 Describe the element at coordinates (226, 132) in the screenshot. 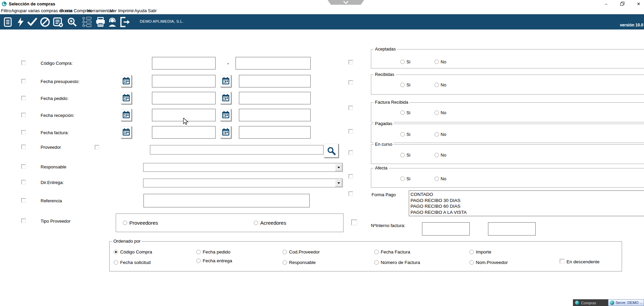

I see `calendar-icon` at that location.